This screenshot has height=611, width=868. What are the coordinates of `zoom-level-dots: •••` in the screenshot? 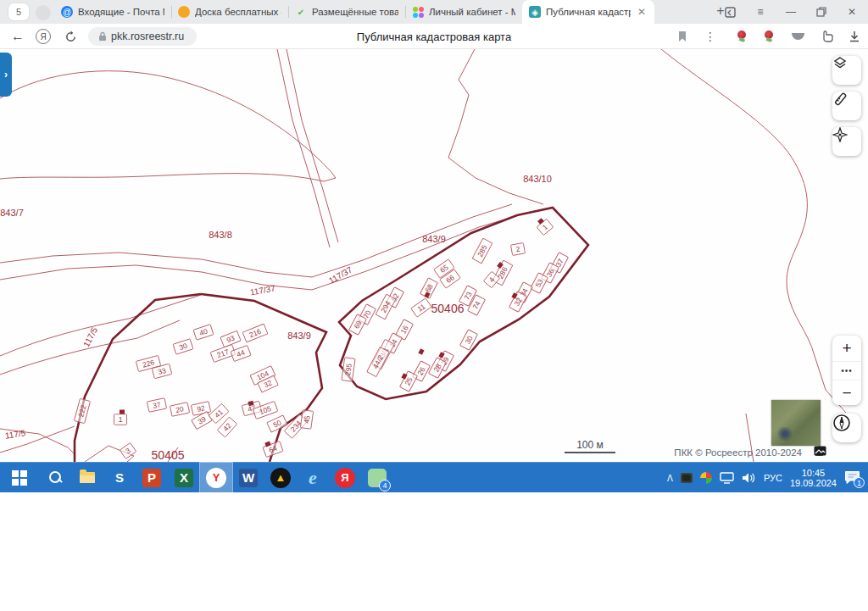 It's located at (847, 370).